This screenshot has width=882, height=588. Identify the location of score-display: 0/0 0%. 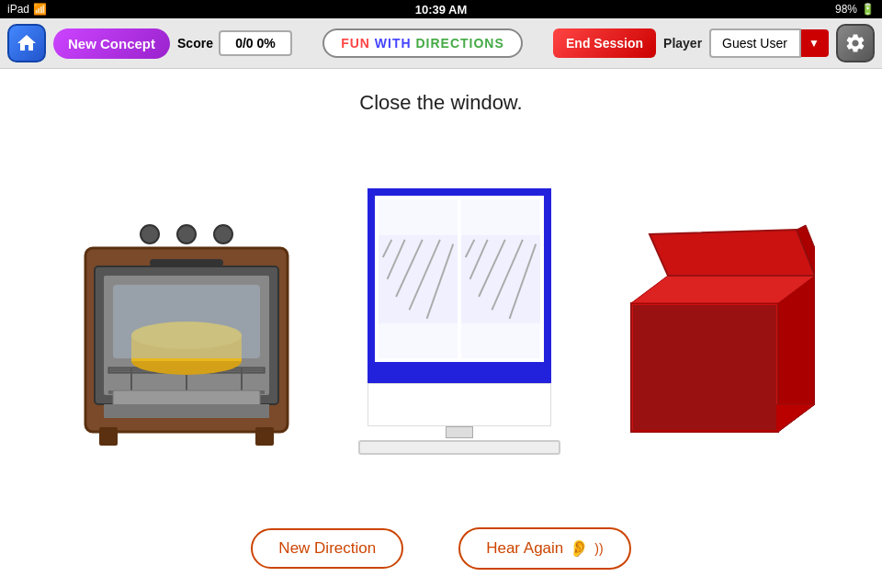
(255, 43).